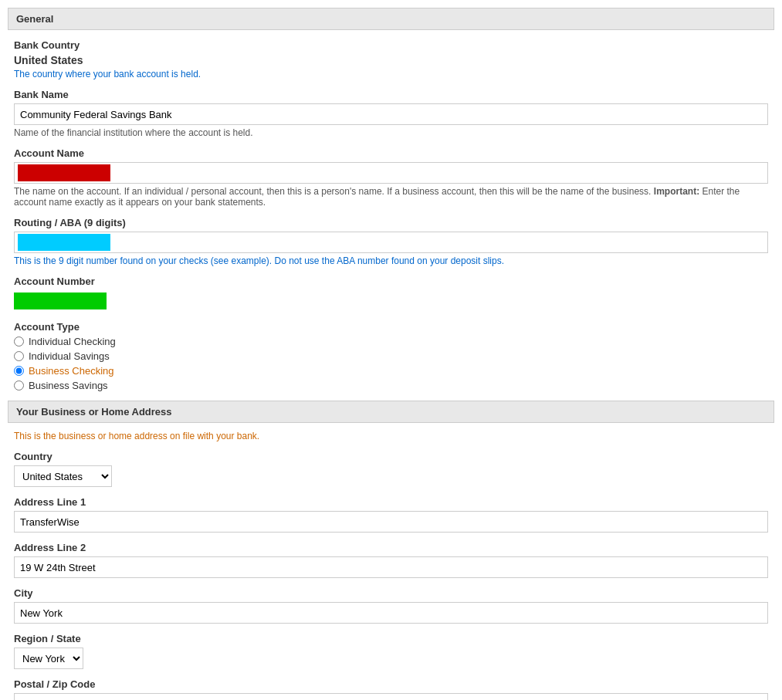 This screenshot has width=782, height=700. I want to click on bank-country-value: United States, so click(391, 60).